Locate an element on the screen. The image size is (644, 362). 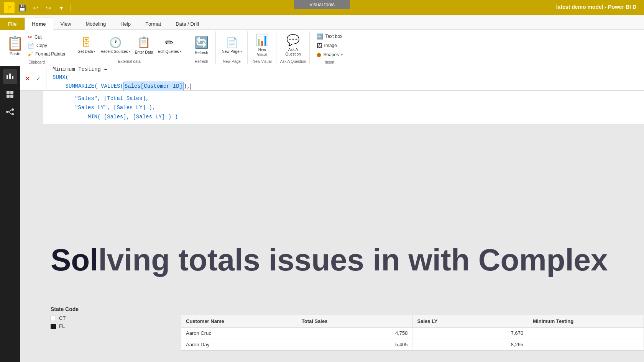
save-button: 💾 is located at coordinates (22, 8).